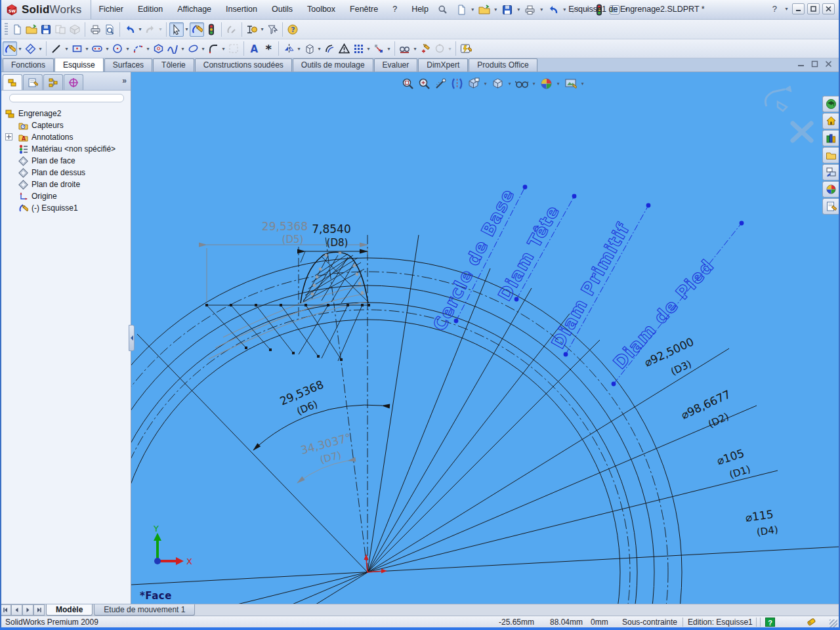  I want to click on ellipse-tool, so click(193, 49).